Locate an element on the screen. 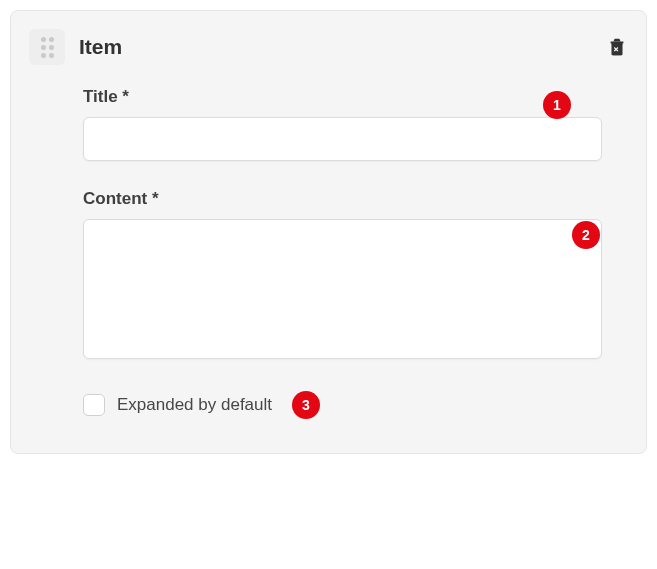  drag-handle is located at coordinates (47, 47).